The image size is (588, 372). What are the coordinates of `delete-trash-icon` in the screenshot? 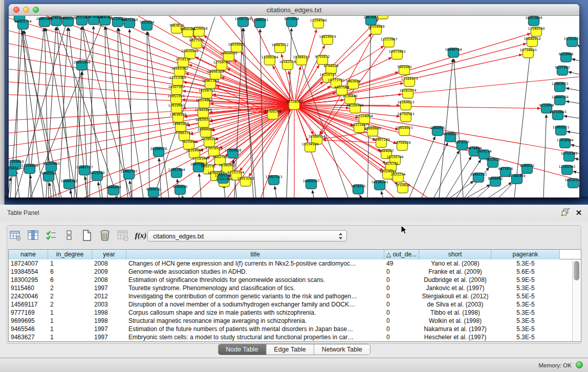 It's located at (105, 235).